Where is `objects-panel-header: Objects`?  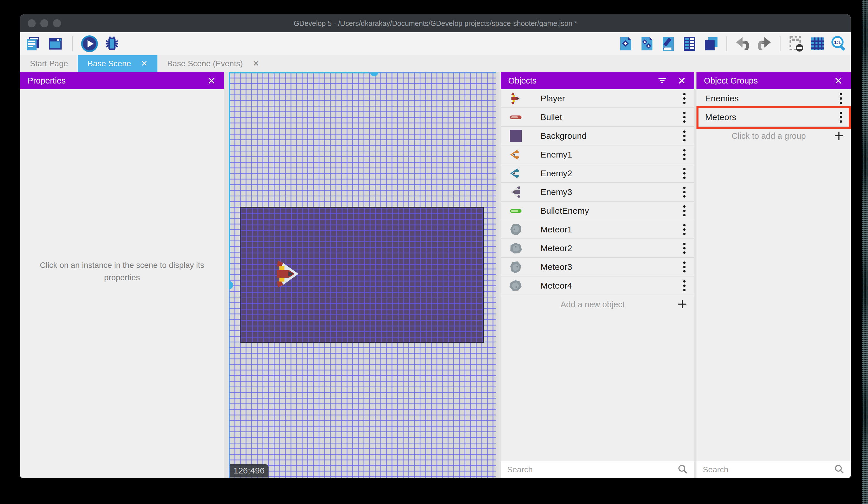
objects-panel-header: Objects is located at coordinates (597, 81).